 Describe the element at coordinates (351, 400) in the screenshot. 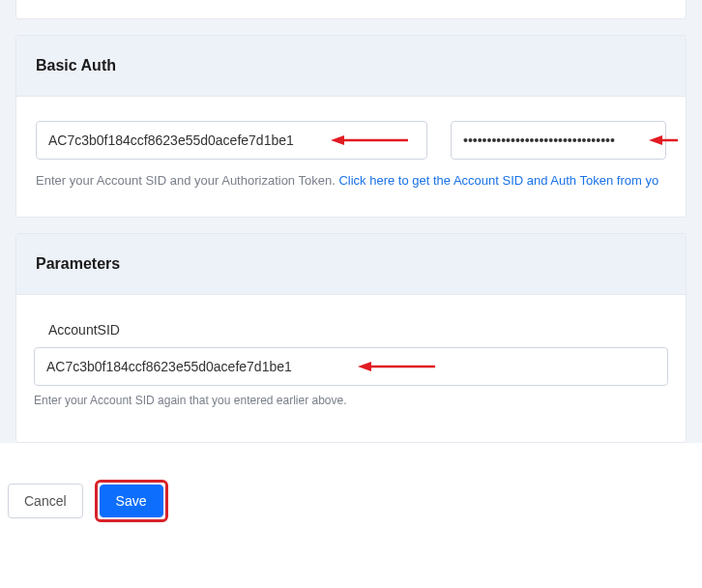

I see `parameters-account-sid-help: Enter your Account SID again that you en…` at that location.